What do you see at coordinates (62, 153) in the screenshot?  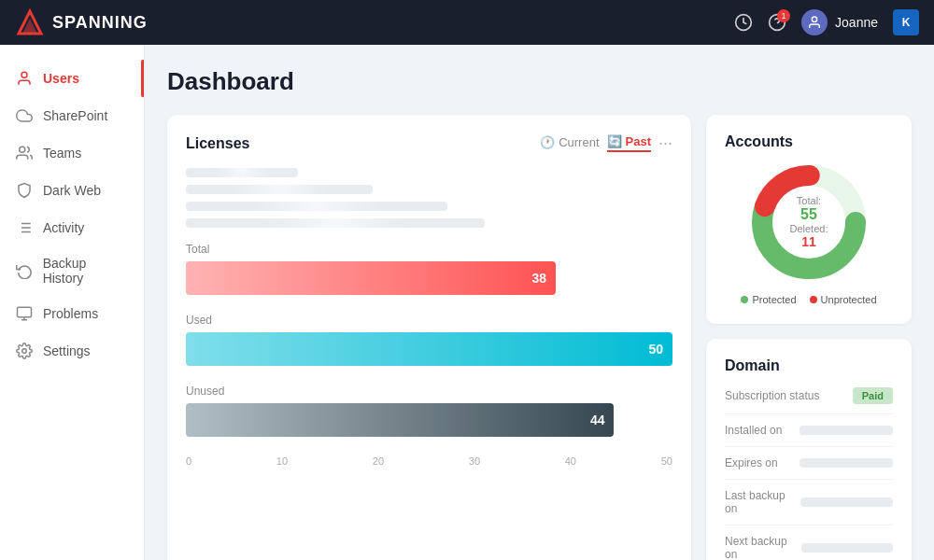 I see `sidebar-label-teams: Teams` at bounding box center [62, 153].